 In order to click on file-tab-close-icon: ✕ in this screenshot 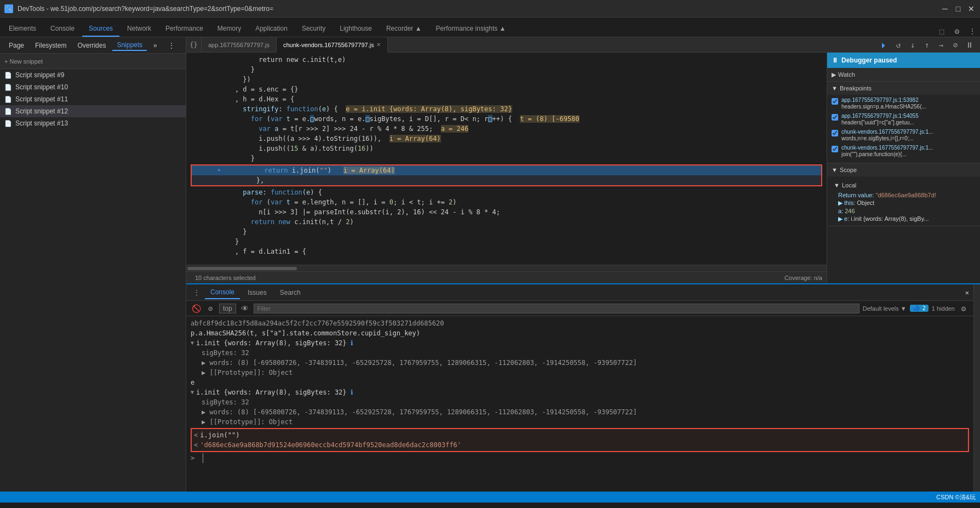, I will do `click(379, 45)`.